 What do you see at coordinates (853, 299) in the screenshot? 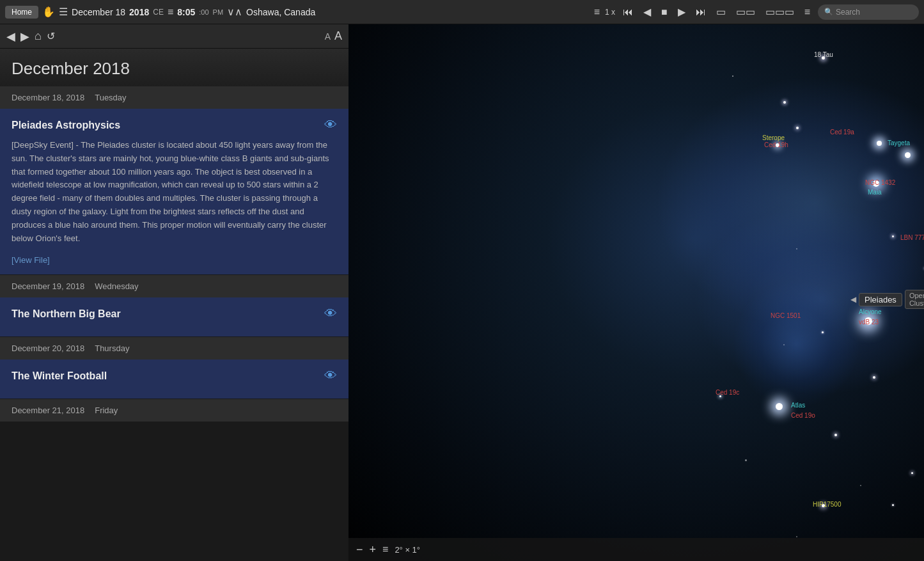
I see `pleiades-arrow-icon: ◀` at bounding box center [853, 299].